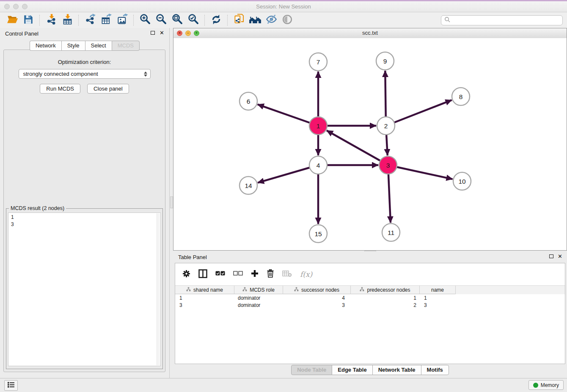 Image resolution: width=567 pixels, height=392 pixels. What do you see at coordinates (284, 385) in the screenshot?
I see `status-bar: Memory` at bounding box center [284, 385].